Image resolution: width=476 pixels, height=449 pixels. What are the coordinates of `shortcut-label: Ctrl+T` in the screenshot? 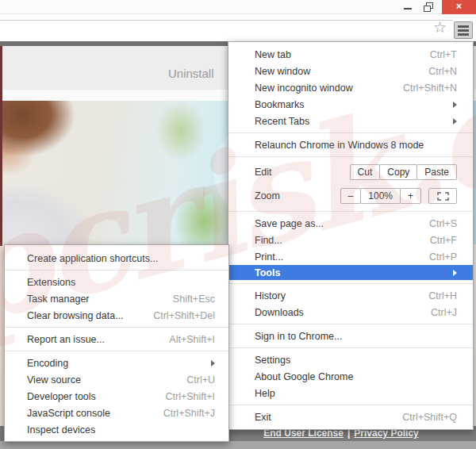 It's located at (443, 55).